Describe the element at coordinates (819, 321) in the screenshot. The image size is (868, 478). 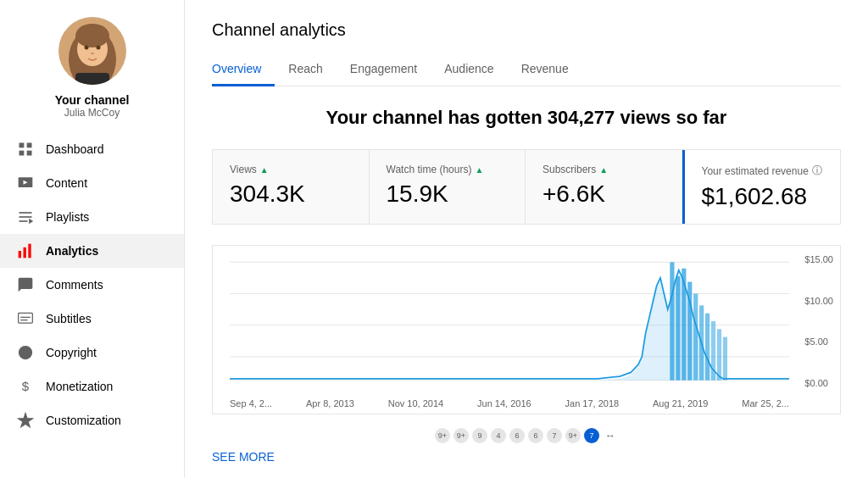
I see `chart-y-labels: $15.00 $10.00 $5.00 $0.00` at that location.